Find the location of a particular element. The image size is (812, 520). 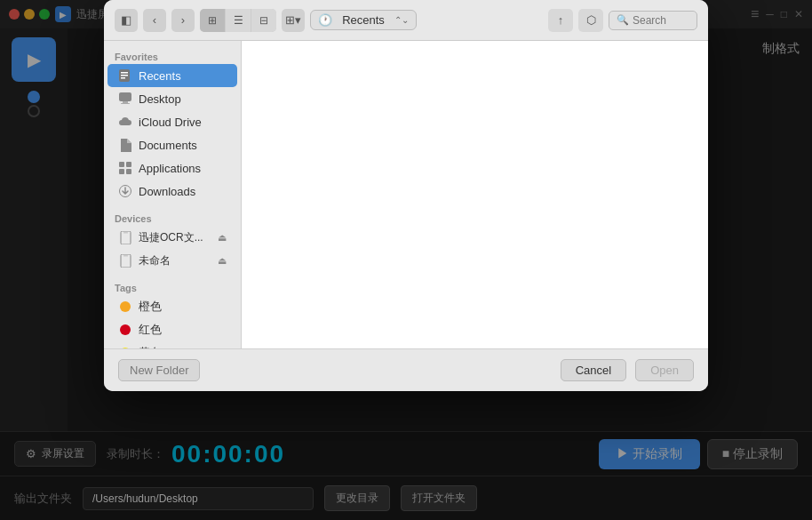

favorites-section-label: Favorites is located at coordinates (172, 56).